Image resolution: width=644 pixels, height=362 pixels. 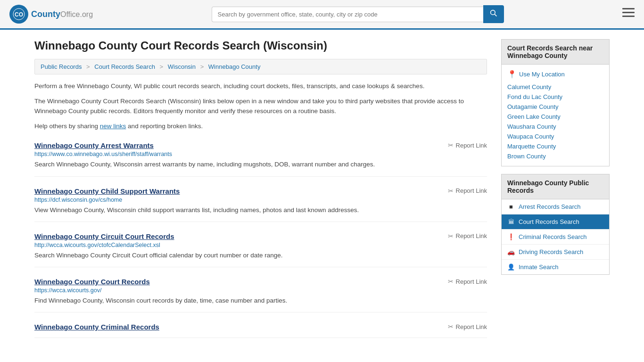 What do you see at coordinates (261, 245) in the screenshot?
I see `result-url-2: http://wcca.wicourts.gov/ctofcCalendarSe…` at bounding box center [261, 245].